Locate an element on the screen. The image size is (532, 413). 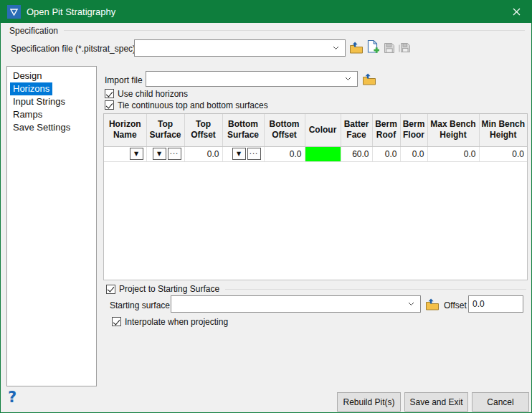
min-bench-height-cell: 0.0 is located at coordinates (503, 153).